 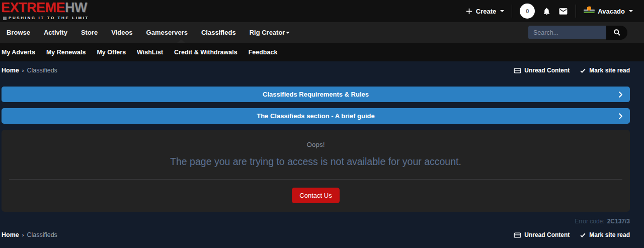 What do you see at coordinates (578, 33) in the screenshot?
I see `search-bar` at bounding box center [578, 33].